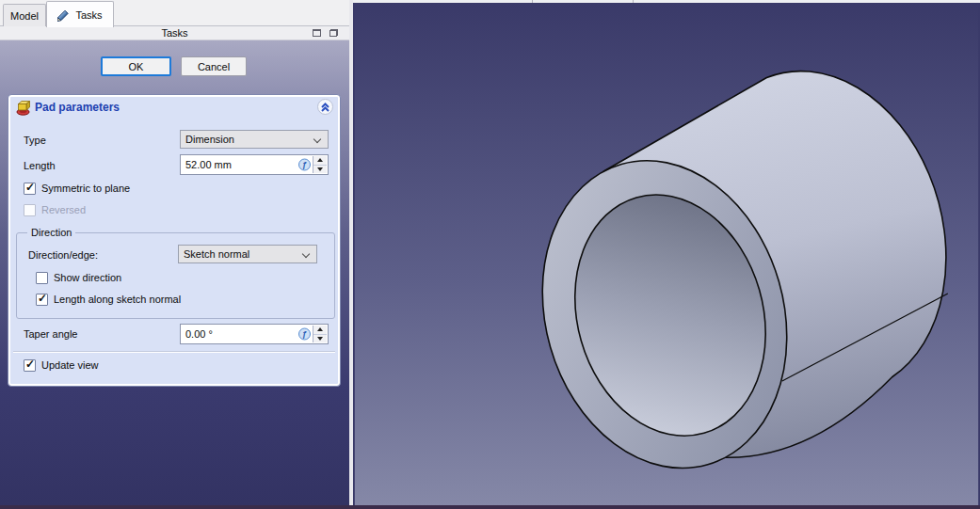 Image resolution: width=980 pixels, height=509 pixels. Describe the element at coordinates (30, 211) in the screenshot. I see `reversed-checkbox` at that location.